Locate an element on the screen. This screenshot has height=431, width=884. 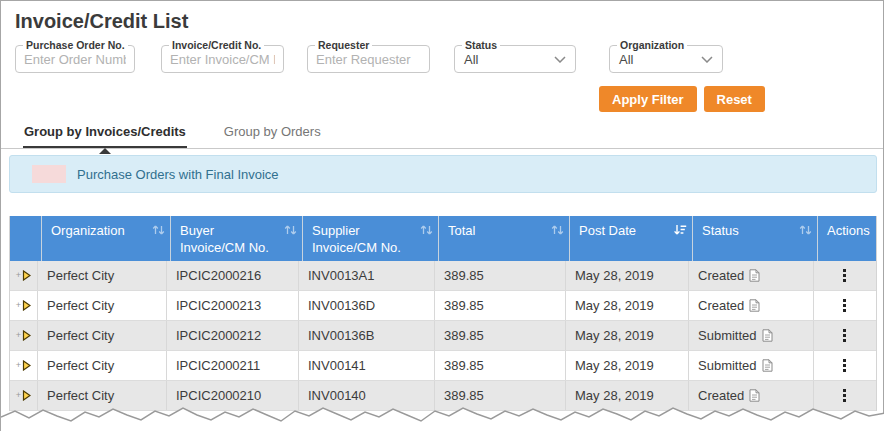
banner-text: Purchase Orders with Final Invoice is located at coordinates (178, 174).